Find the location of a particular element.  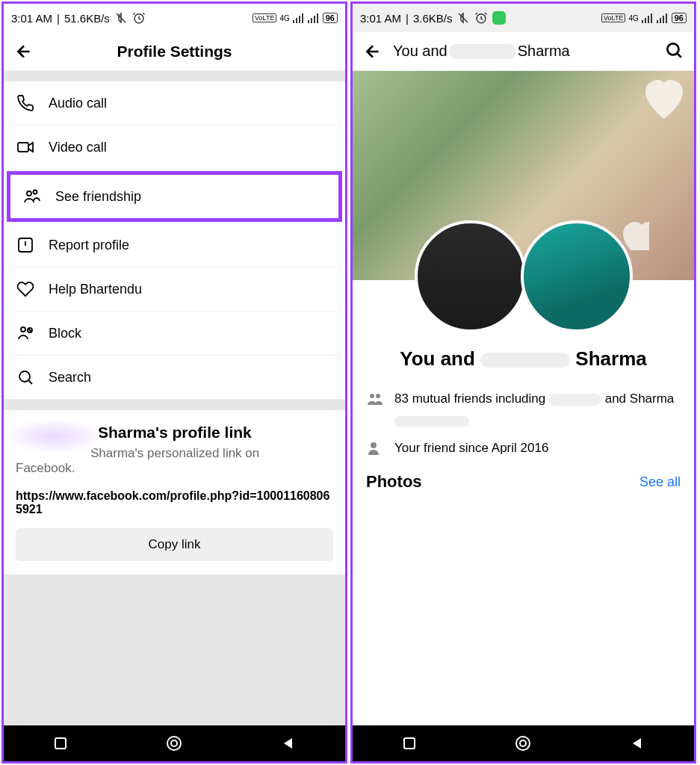

header: Profile Settings is located at coordinates (175, 52).